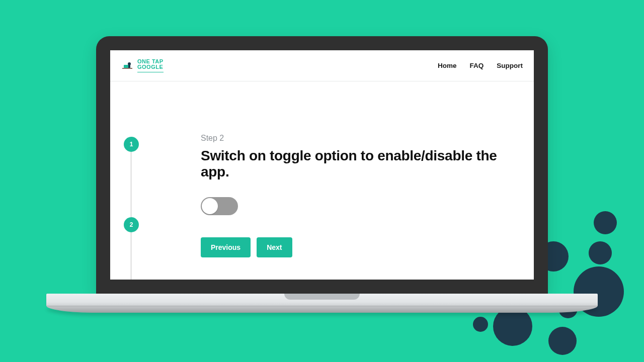  I want to click on next-button: Next, so click(274, 247).